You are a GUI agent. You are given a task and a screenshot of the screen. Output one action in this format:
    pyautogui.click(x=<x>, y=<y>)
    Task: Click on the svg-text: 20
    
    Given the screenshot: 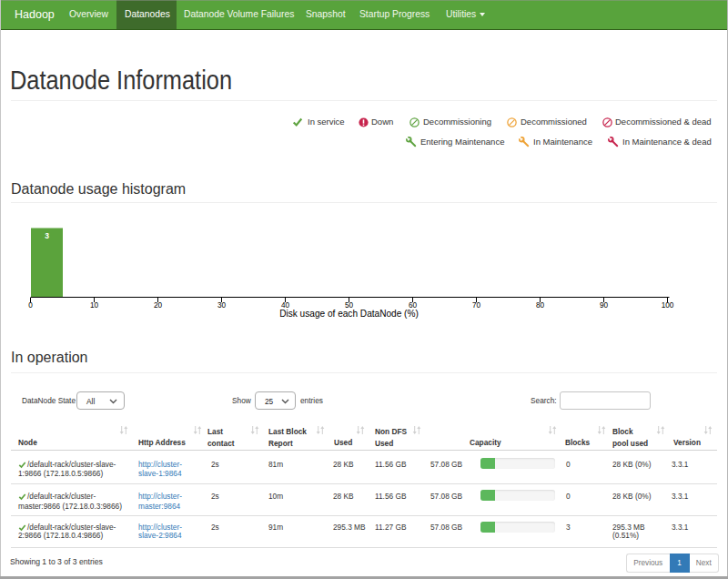 What is the action you would take?
    pyautogui.click(x=158, y=306)
    